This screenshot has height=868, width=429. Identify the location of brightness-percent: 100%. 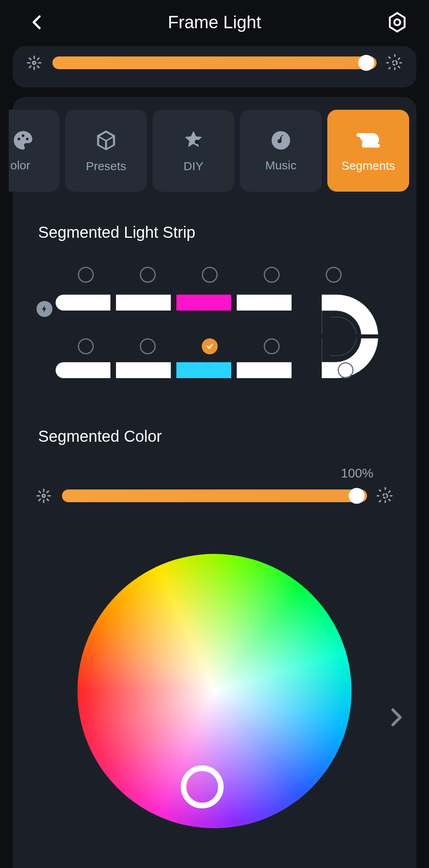
(193, 473).